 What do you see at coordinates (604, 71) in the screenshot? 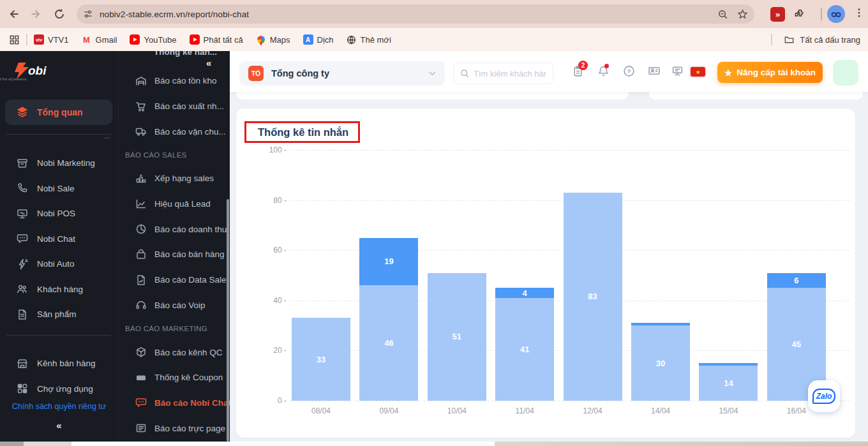
I see `notifications-bell-icon` at bounding box center [604, 71].